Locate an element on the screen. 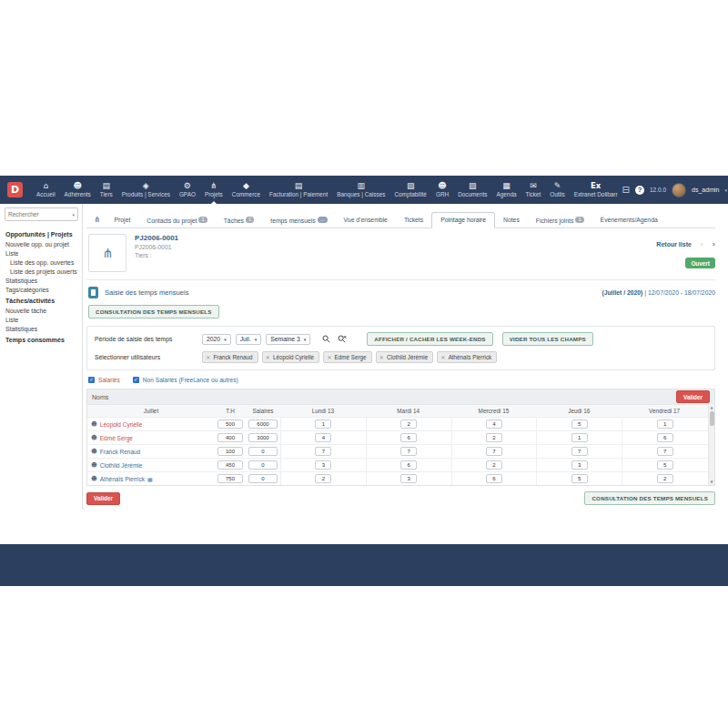  nav-item-home: ⌂Accueil is located at coordinates (46, 189).